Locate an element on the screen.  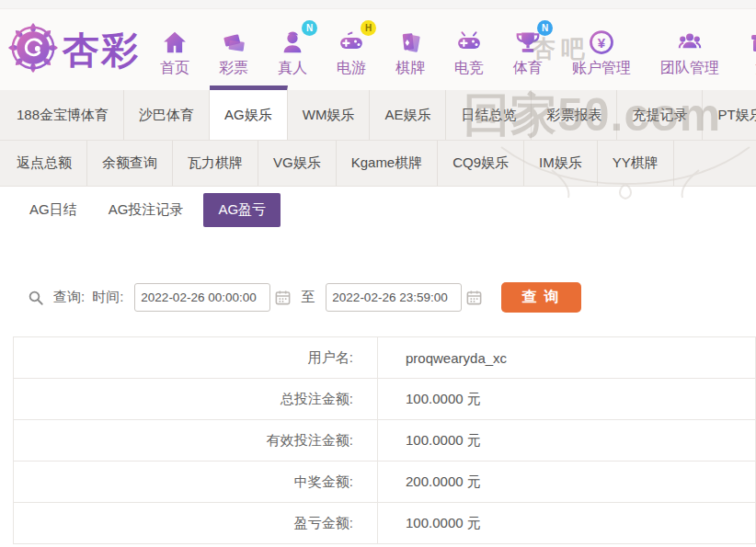
subtab-row: AG日结AG投注记录AG盈亏 is located at coordinates (378, 210).